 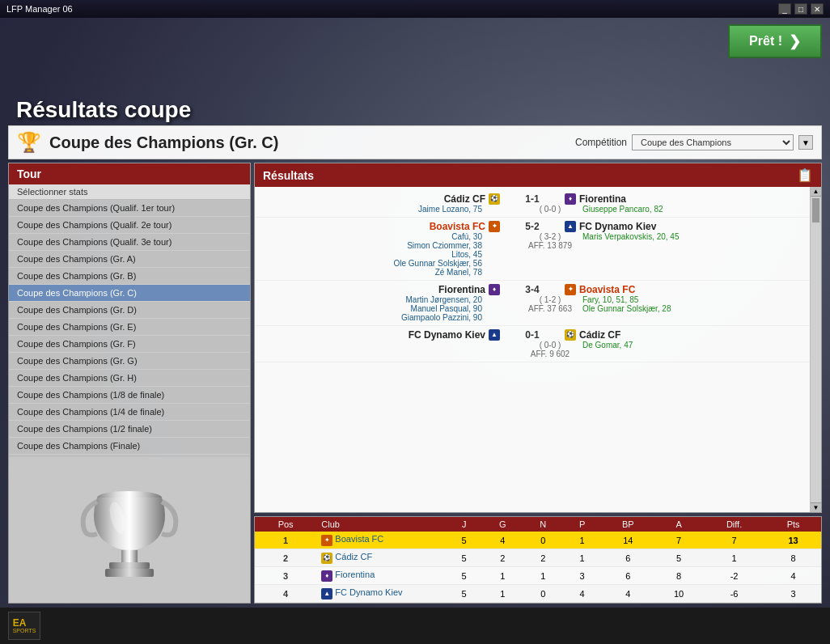 I want to click on sidebar-item-finale: Coupe des Champions (Finale), so click(x=129, y=447).